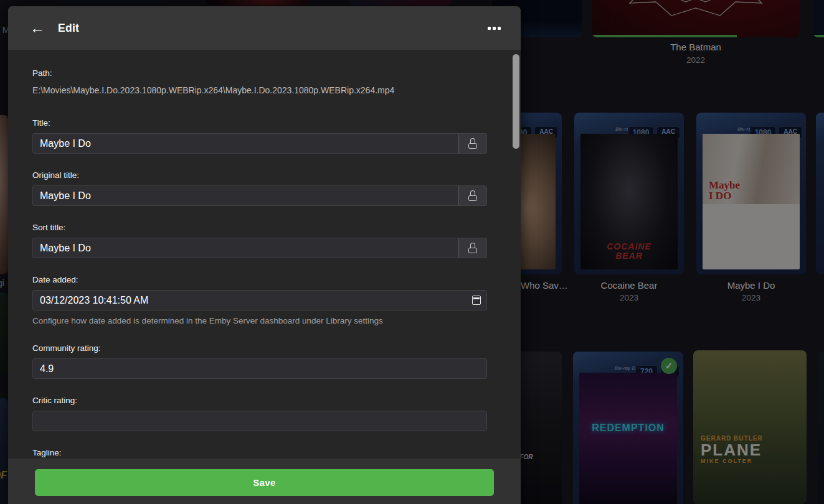 The image size is (824, 504). Describe the element at coordinates (260, 73) in the screenshot. I see `path-label: Path:` at that location.